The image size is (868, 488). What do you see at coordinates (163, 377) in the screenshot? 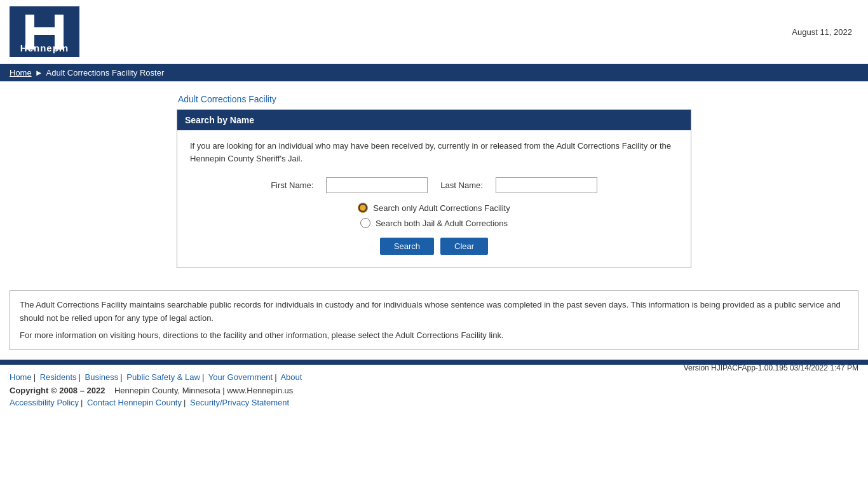
I see `footer-nav-public-safety: Public Safety & Law` at bounding box center [163, 377].